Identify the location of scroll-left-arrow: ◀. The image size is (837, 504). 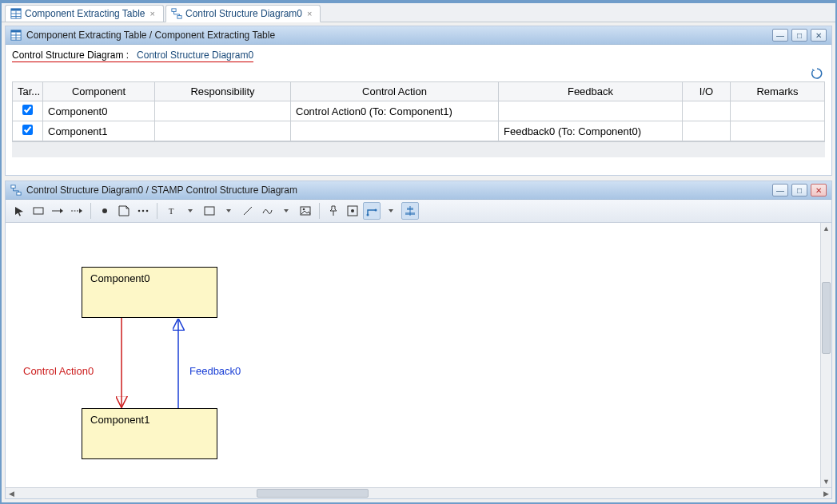
(11, 494).